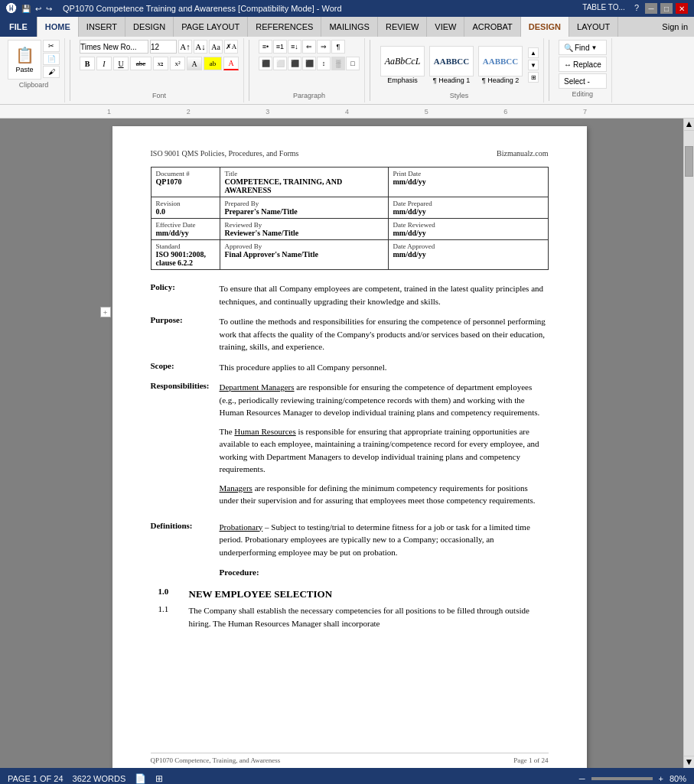 The width and height of the screenshot is (694, 784). Describe the element at coordinates (285, 27) in the screenshot. I see `tab-references: REFERENCES` at that location.